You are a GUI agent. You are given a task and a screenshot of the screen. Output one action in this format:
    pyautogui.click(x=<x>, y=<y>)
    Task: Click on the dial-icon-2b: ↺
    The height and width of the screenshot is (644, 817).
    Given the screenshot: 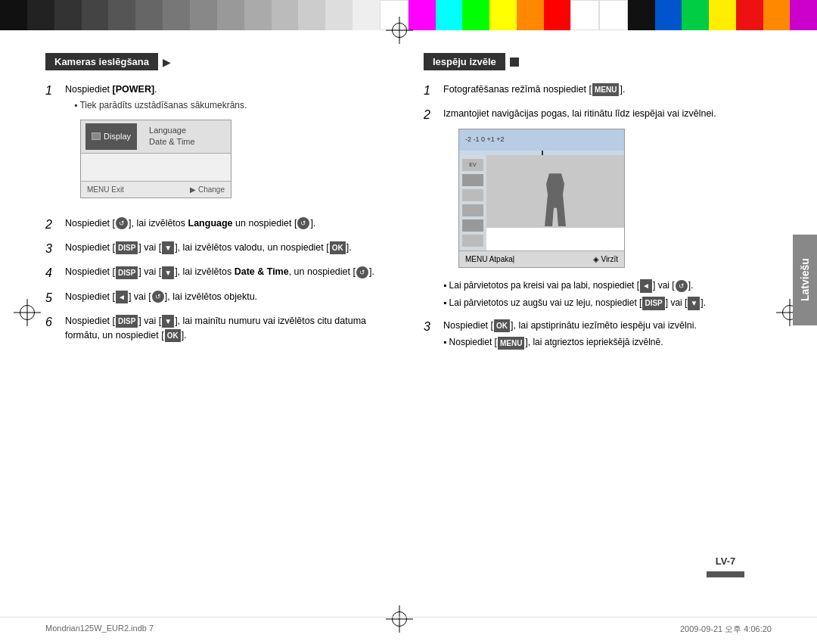 What is the action you would take?
    pyautogui.click(x=303, y=223)
    